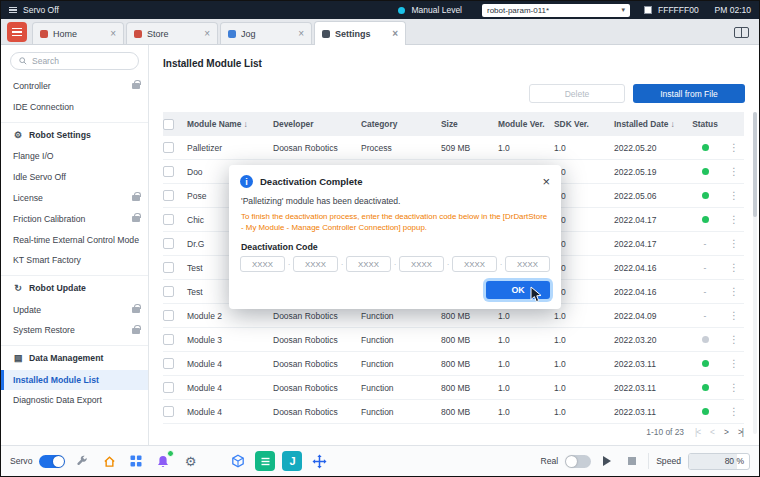 This screenshot has width=760, height=477. What do you see at coordinates (266, 33) in the screenshot?
I see `tab-jog: Jog×` at bounding box center [266, 33].